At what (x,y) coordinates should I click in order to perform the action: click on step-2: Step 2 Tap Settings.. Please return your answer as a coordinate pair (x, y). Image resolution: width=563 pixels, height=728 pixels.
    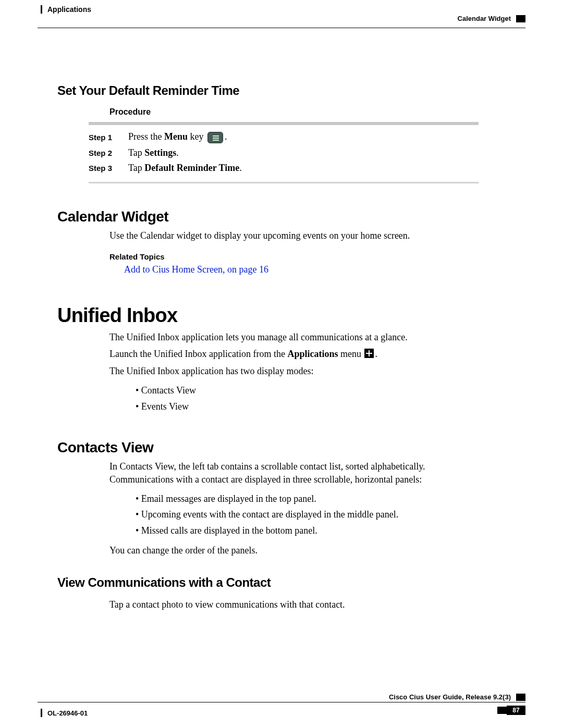
    Looking at the image, I should click on (284, 153).